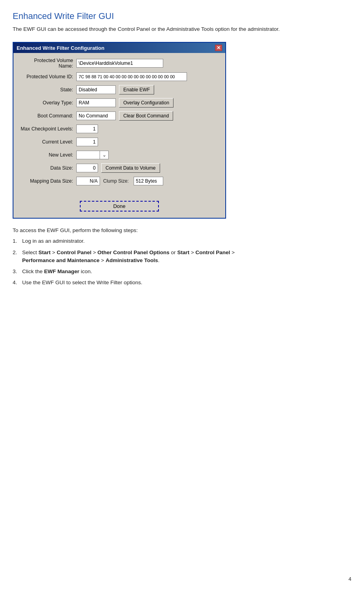 The image size is (364, 593). I want to click on boot-command-row: Boot Command: Clear Boot Command, so click(119, 116).